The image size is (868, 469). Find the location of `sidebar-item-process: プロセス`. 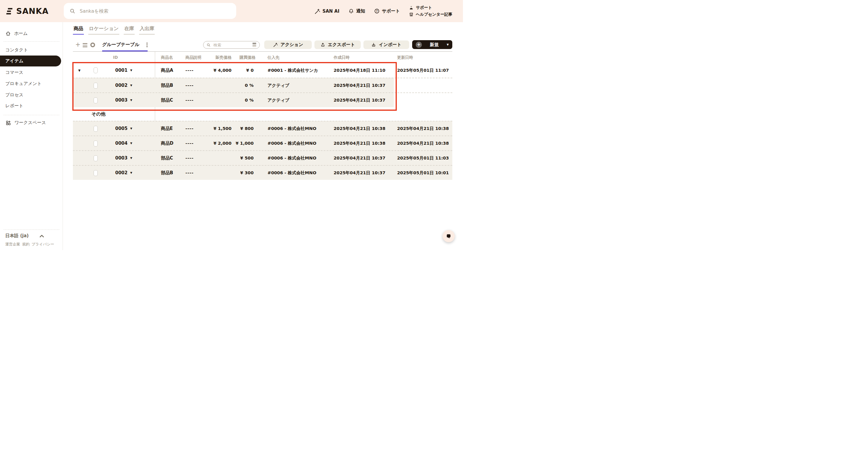

sidebar-item-process: プロセス is located at coordinates (30, 95).